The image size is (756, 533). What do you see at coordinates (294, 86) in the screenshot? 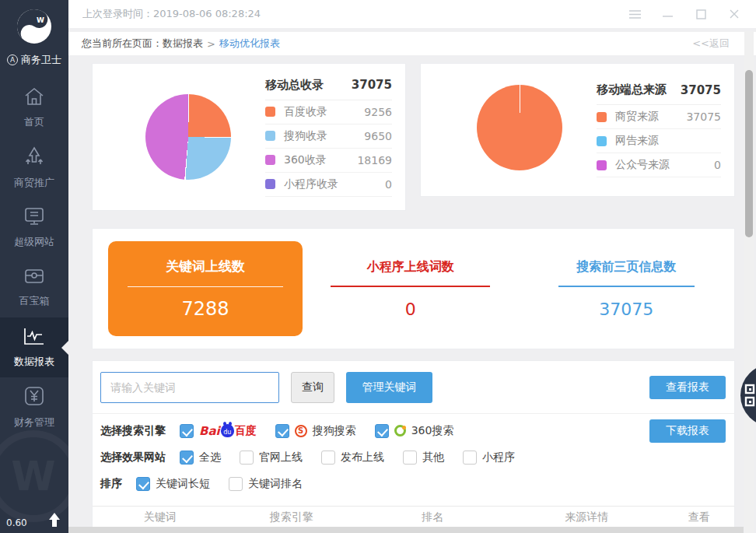
I see `chart-title: 移动总收录` at bounding box center [294, 86].